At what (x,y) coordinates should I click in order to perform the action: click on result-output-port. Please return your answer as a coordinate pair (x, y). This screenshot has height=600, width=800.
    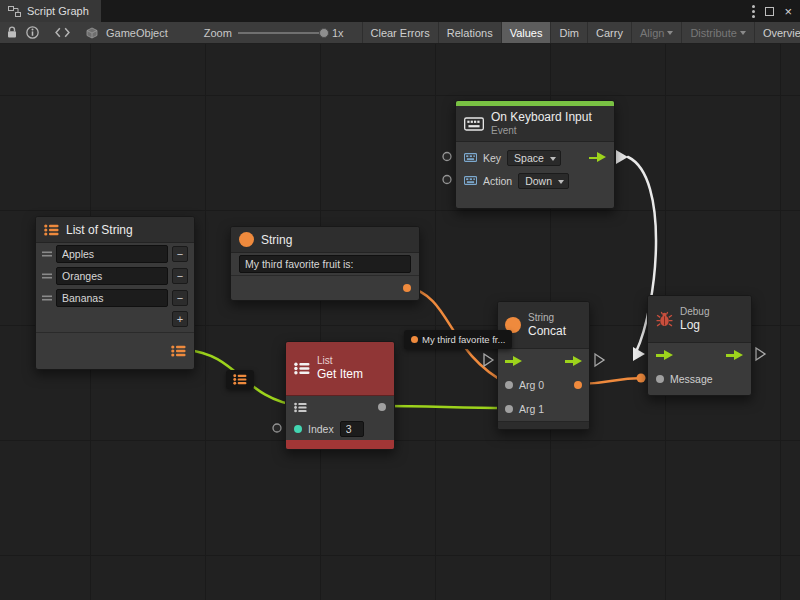
    Looking at the image, I should click on (578, 385).